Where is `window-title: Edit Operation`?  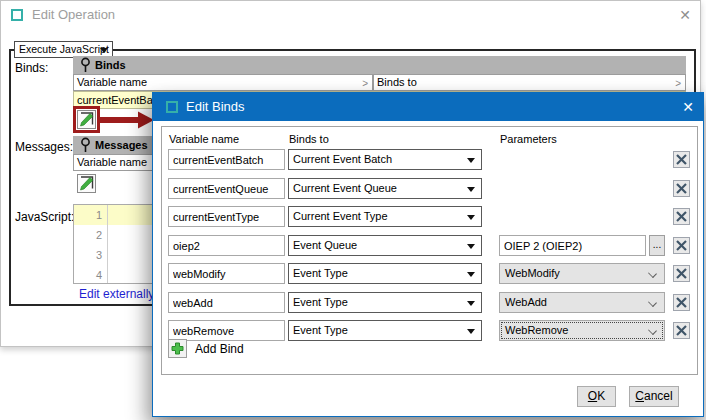
window-title: Edit Operation is located at coordinates (74, 14).